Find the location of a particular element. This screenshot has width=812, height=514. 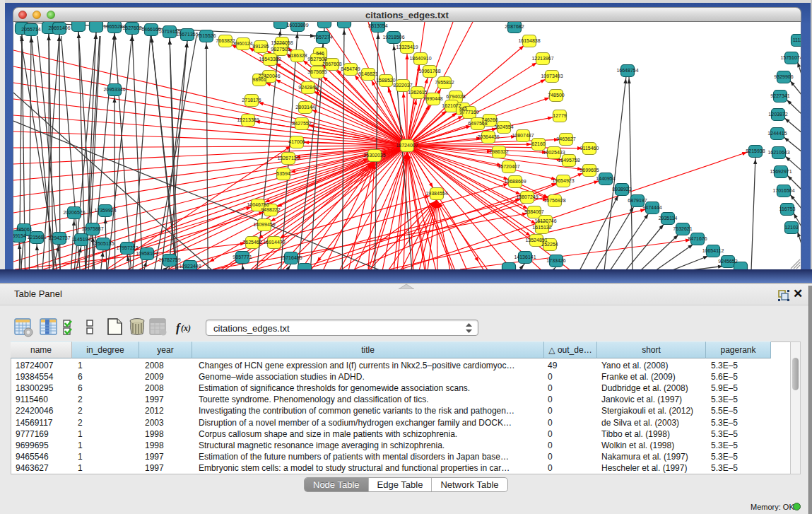

svg-text: 12213967 is located at coordinates (543, 58).